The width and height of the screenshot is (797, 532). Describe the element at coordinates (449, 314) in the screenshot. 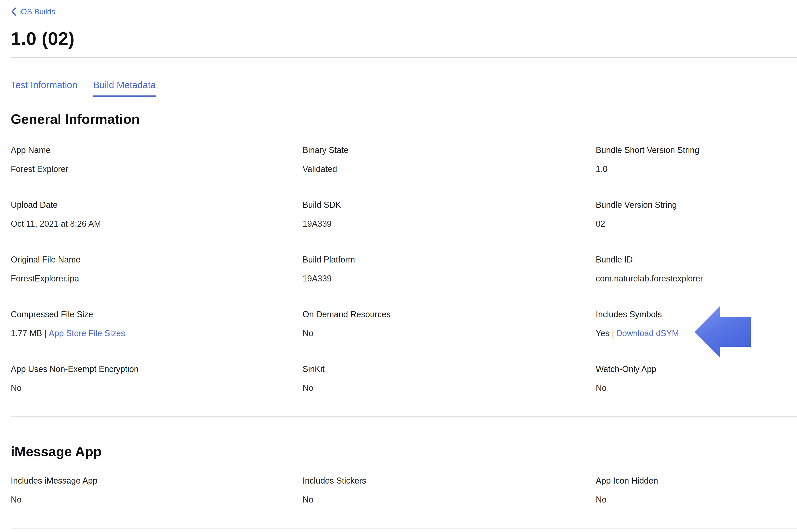

I see `field-label: On Demand Resources` at that location.